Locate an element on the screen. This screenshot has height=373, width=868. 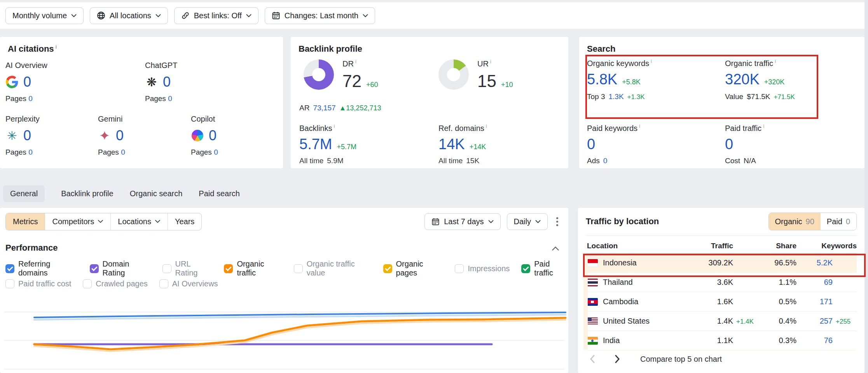
paid-keywords-value: 0 is located at coordinates (591, 145).